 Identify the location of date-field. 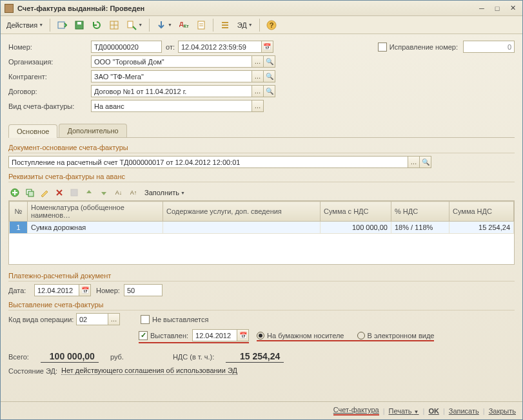
(220, 46).